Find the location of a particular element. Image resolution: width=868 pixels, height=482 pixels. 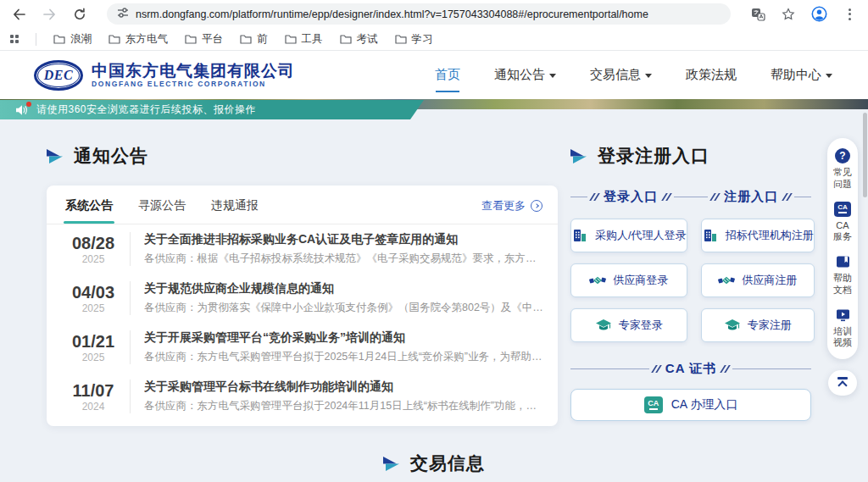

scroll-top-icon is located at coordinates (843, 378).